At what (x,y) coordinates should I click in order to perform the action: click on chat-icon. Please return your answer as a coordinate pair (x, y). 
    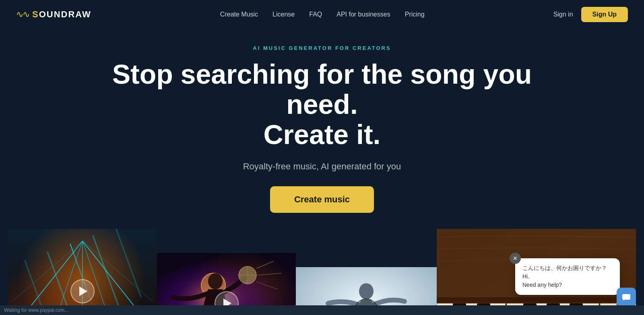
    Looking at the image, I should click on (626, 297).